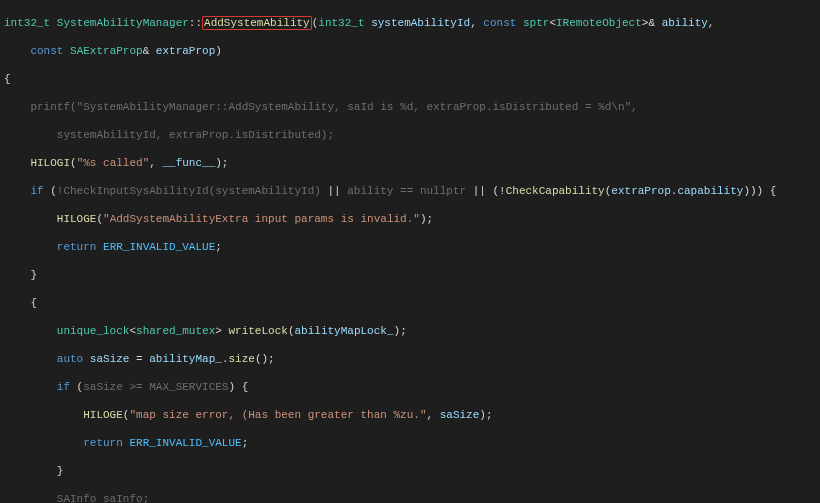 Image resolution: width=820 pixels, height=503 pixels. Describe the element at coordinates (410, 359) in the screenshot. I see `code-line: auto saSize = abilityMap_.size();` at that location.